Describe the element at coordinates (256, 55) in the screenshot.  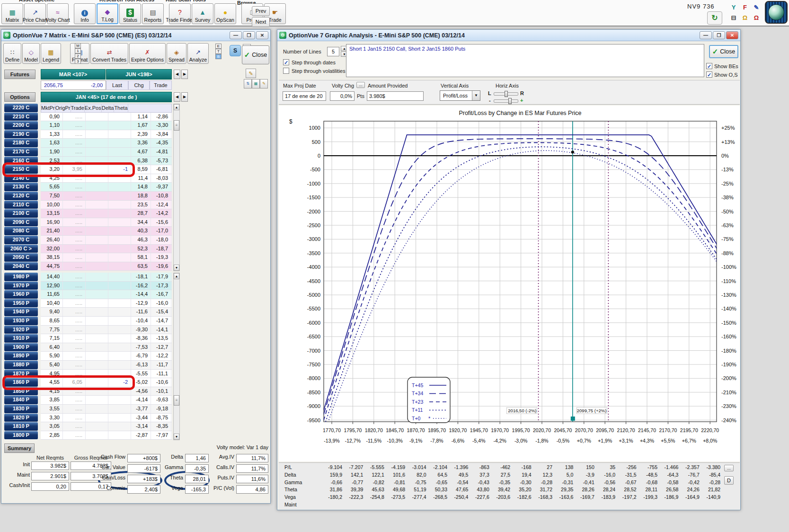
I see `matrix-close-button: ✓ Close` at that location.